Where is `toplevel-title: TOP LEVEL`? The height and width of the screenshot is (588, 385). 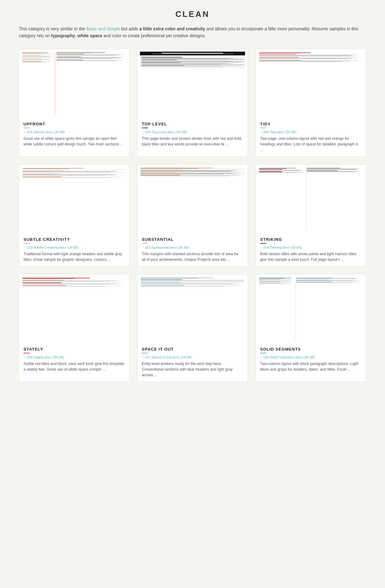 toplevel-title: TOP LEVEL is located at coordinates (192, 124).